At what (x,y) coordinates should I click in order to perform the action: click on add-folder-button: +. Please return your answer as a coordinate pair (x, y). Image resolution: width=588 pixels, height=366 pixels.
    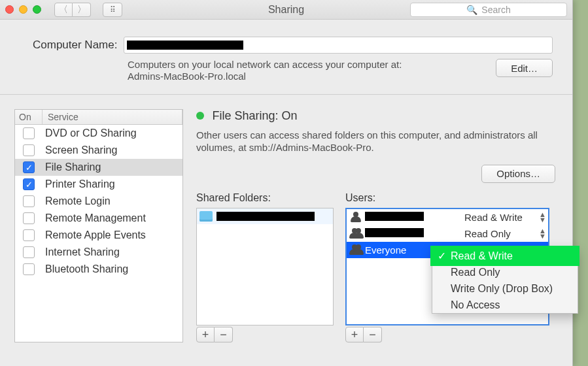
    Looking at the image, I should click on (205, 335).